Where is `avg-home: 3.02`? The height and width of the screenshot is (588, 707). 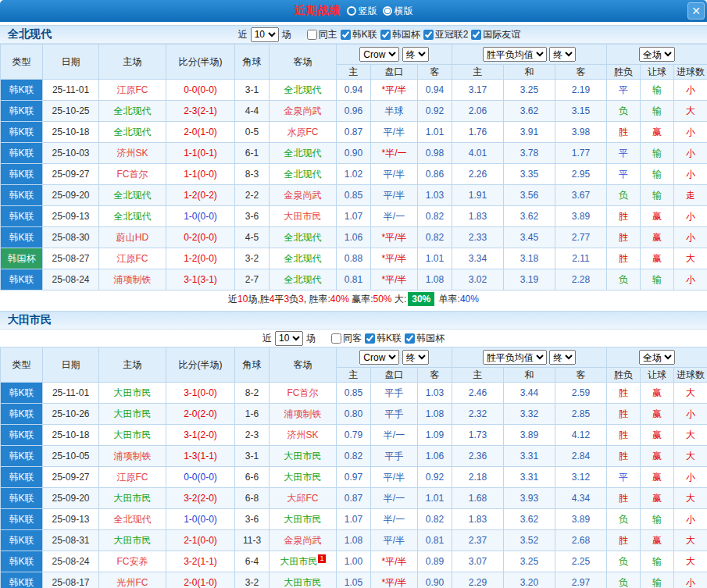
avg-home: 3.02 is located at coordinates (478, 280).